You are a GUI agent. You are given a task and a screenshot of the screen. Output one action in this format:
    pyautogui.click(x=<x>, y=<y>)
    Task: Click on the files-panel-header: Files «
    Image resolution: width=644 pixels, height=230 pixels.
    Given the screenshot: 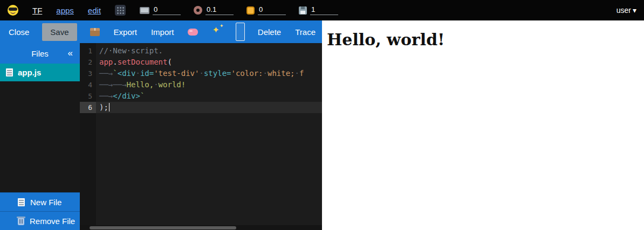 What is the action you would take?
    pyautogui.click(x=40, y=53)
    